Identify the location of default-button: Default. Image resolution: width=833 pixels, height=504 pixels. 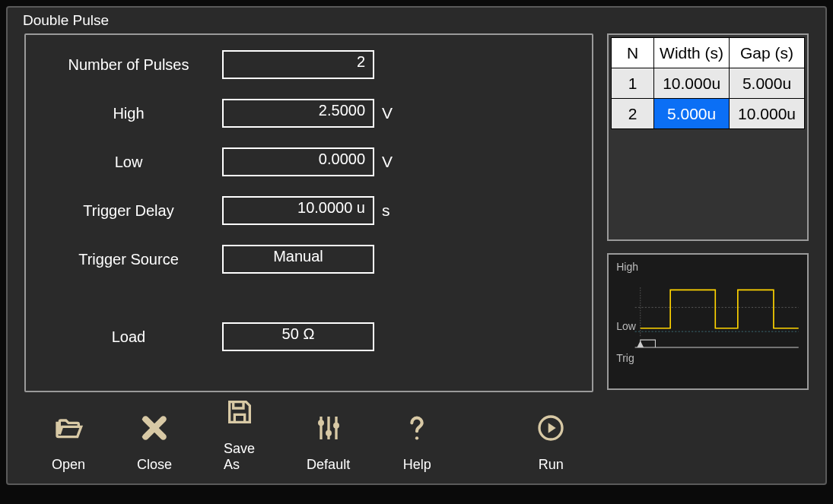
(329, 442).